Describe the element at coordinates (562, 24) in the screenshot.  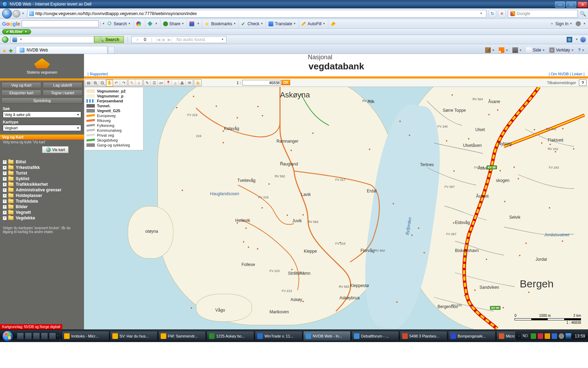
I see `google-signin-button: Sign In` at that location.